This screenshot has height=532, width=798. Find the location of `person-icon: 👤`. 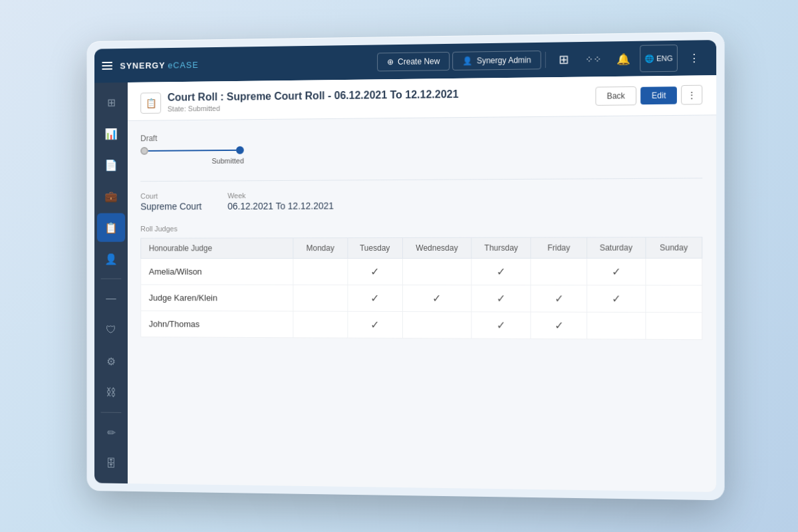

person-icon: 👤 is located at coordinates (110, 259).